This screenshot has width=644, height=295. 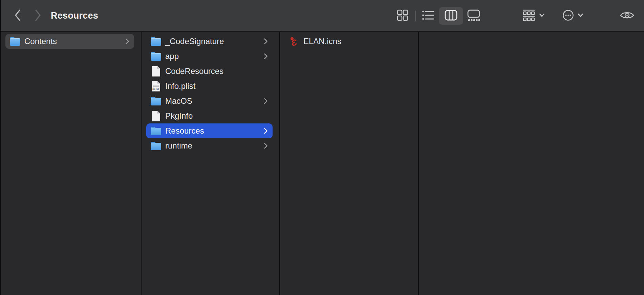 What do you see at coordinates (428, 16) in the screenshot?
I see `list-view-button` at bounding box center [428, 16].